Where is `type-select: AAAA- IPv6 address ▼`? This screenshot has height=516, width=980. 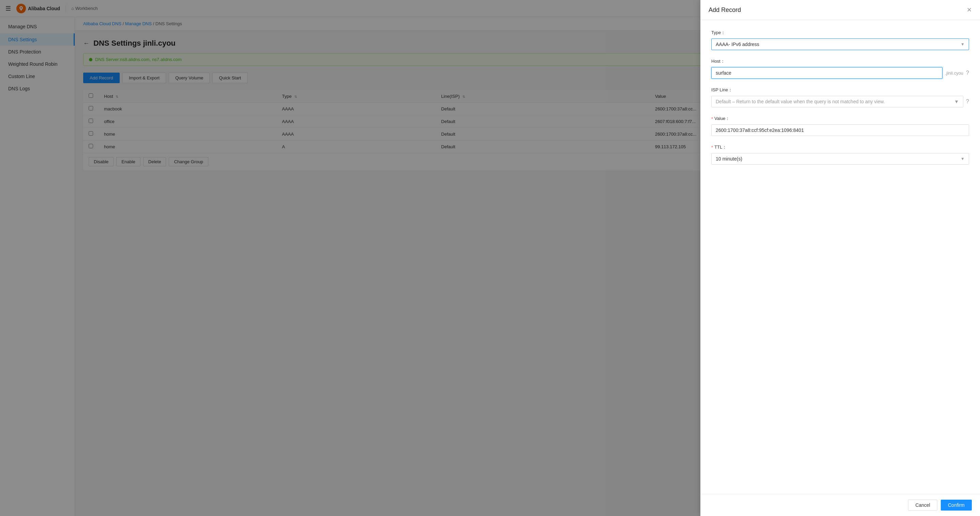 type-select: AAAA- IPv6 address ▼ is located at coordinates (840, 44).